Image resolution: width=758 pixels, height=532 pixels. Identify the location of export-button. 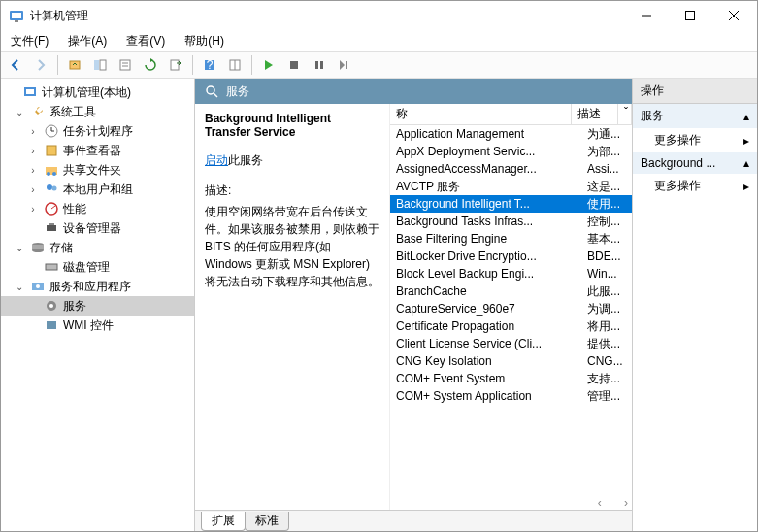
(176, 65).